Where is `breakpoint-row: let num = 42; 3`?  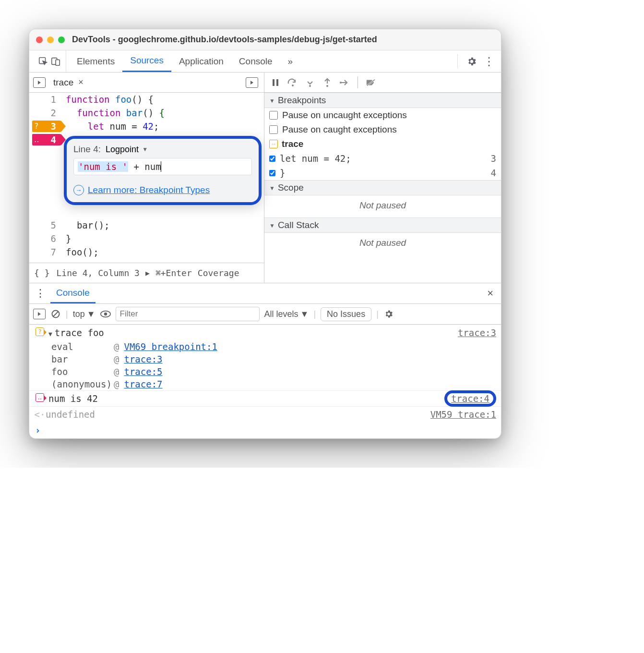 breakpoint-row: let num = 42; 3 is located at coordinates (383, 158).